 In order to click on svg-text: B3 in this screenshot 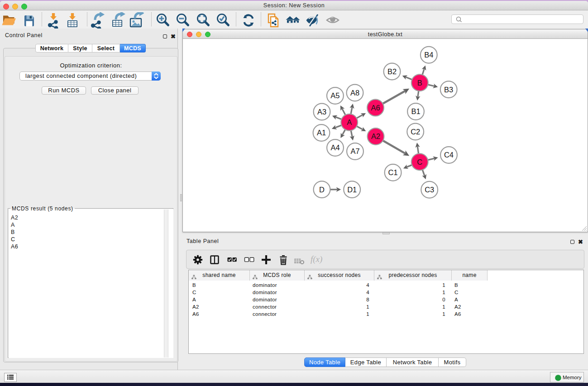, I will do `click(449, 90)`.